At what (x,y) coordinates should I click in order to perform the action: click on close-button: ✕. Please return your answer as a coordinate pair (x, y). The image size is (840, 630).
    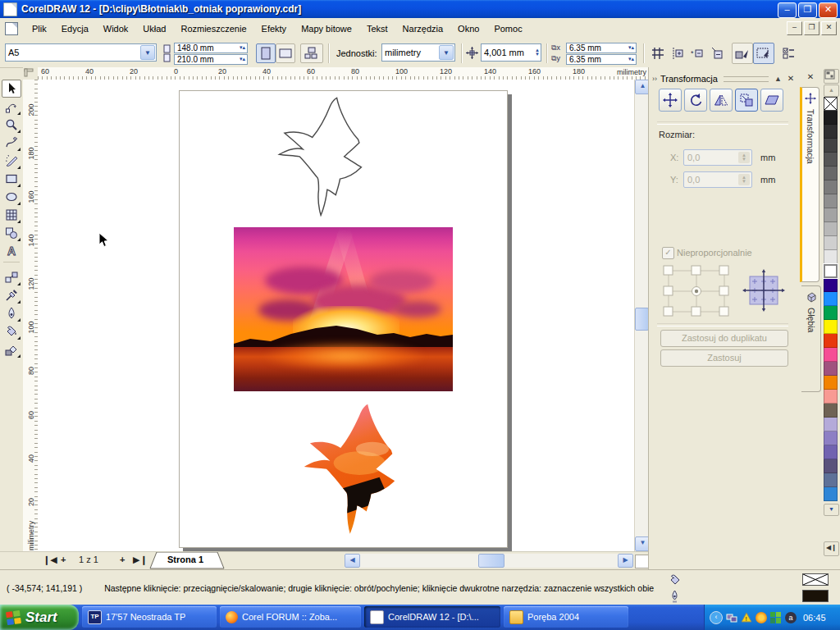
    Looking at the image, I should click on (829, 10).